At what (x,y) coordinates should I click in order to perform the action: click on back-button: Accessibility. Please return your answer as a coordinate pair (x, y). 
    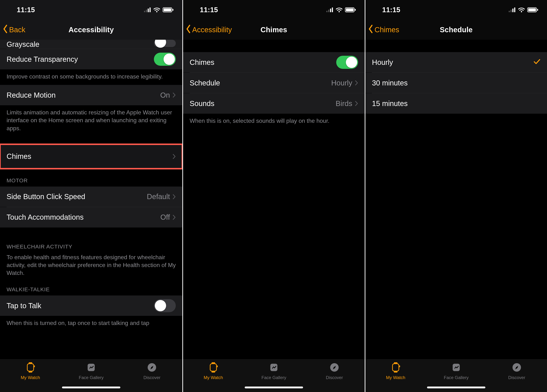
    Looking at the image, I should click on (209, 30).